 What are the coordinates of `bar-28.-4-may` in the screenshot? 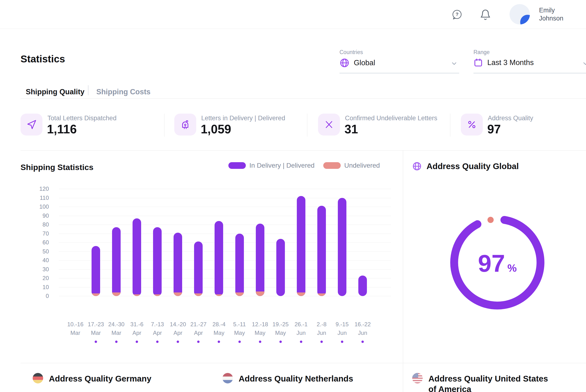 It's located at (219, 258).